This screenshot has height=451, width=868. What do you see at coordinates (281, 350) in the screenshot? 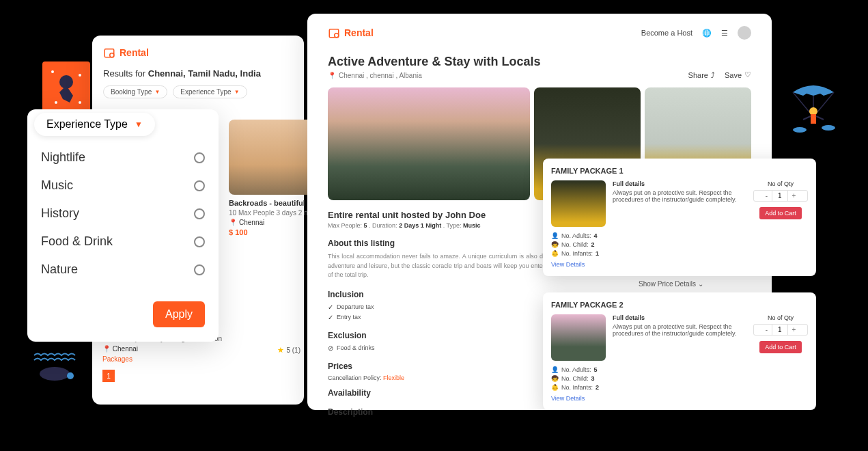
I see `star-icon: ★` at bounding box center [281, 350].